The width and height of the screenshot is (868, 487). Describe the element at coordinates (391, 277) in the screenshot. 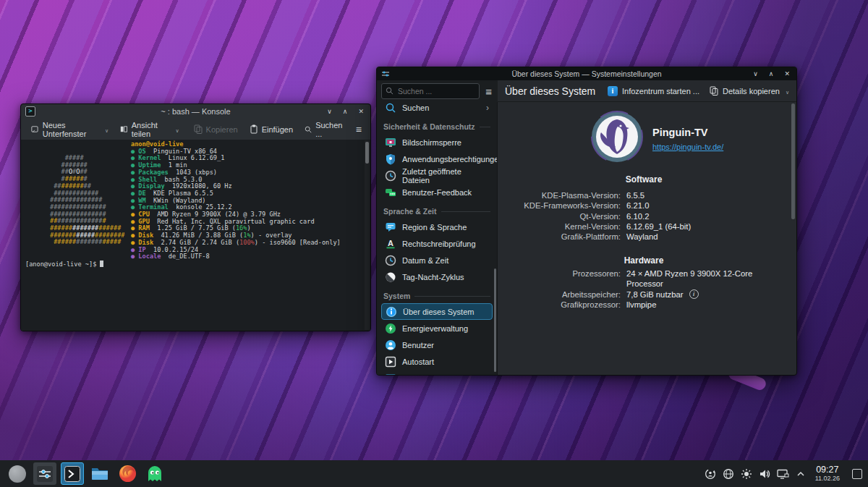

I see `daynight-icon` at that location.